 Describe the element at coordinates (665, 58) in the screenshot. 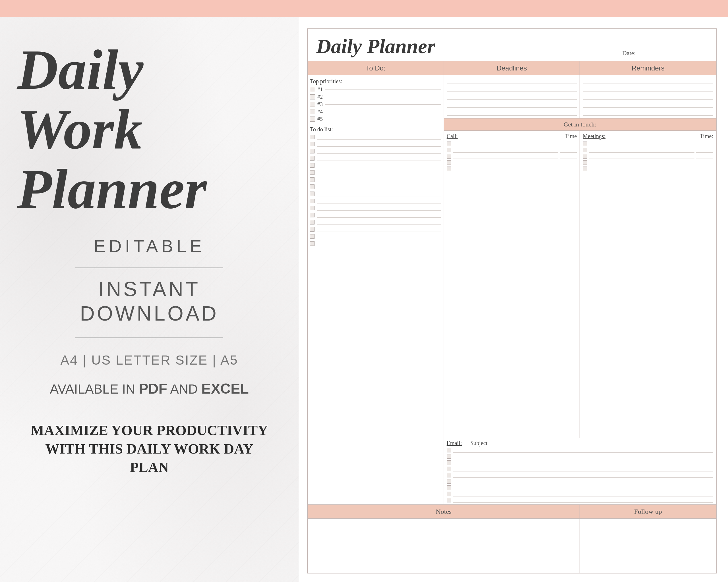

I see `date-line` at that location.